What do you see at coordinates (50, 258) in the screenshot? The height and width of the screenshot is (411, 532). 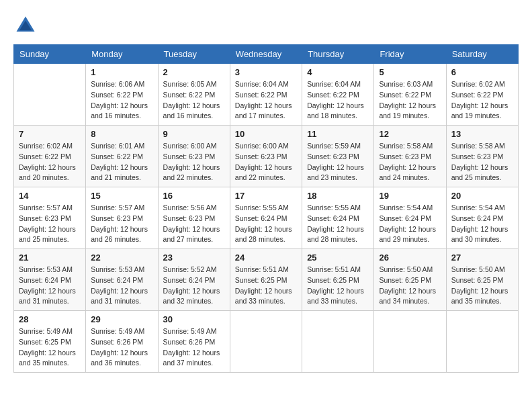 I see `day-number: 21` at bounding box center [50, 258].